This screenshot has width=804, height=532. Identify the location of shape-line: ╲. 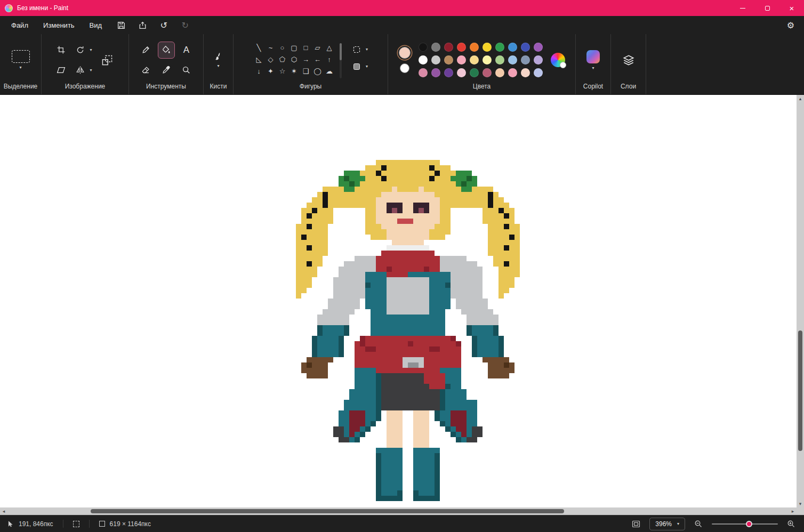
(259, 48).